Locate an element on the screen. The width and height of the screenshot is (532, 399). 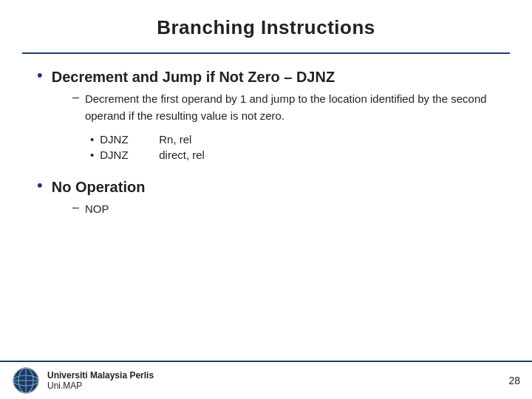
title-area: Branching Instructions is located at coordinates (266, 24).